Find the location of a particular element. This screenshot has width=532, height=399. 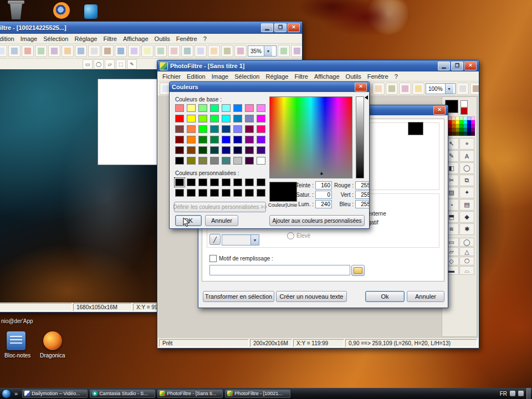

zoom-combobox: 35% ▼ is located at coordinates (262, 51).